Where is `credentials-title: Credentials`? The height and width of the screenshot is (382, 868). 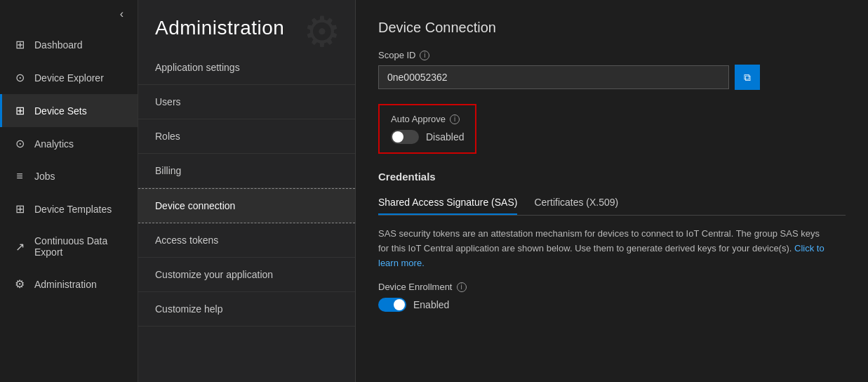 credentials-title: Credentials is located at coordinates (612, 177).